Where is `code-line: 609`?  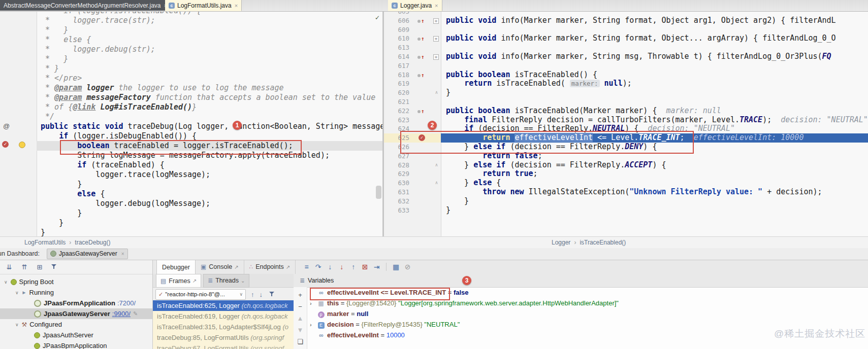 code-line: 609 is located at coordinates (626, 30).